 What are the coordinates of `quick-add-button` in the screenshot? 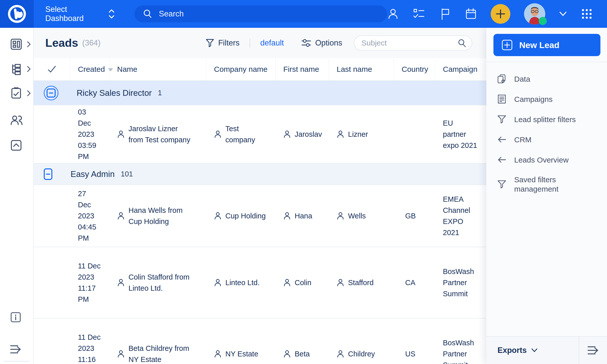 It's located at (501, 14).